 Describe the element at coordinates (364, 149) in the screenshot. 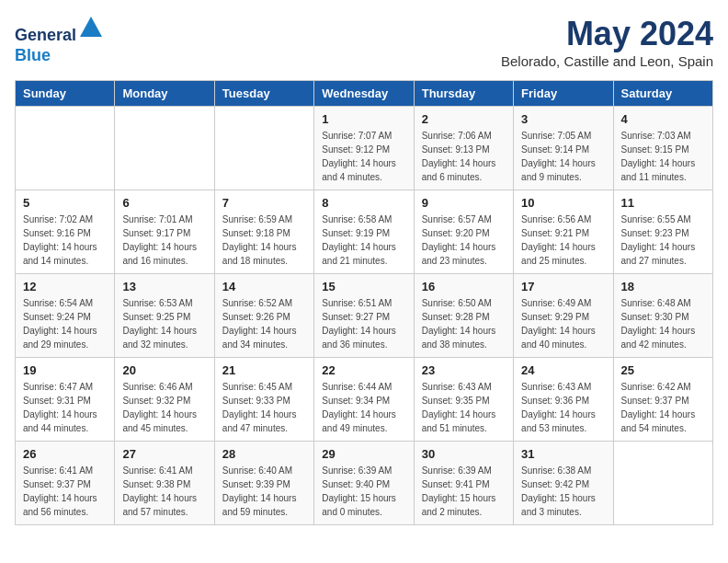

I see `calendar-week-0: 1Sunrise: 7:07 AM Sunset: 9:12 PM Daylig…` at that location.